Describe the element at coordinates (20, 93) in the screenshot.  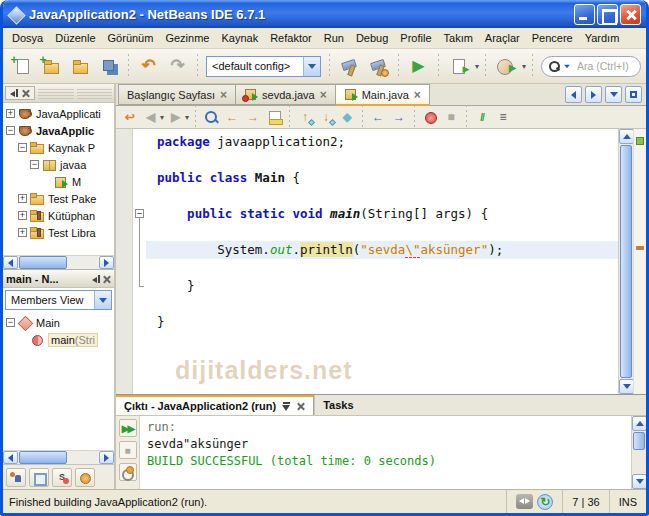
I see `projects-pane-tab` at that location.